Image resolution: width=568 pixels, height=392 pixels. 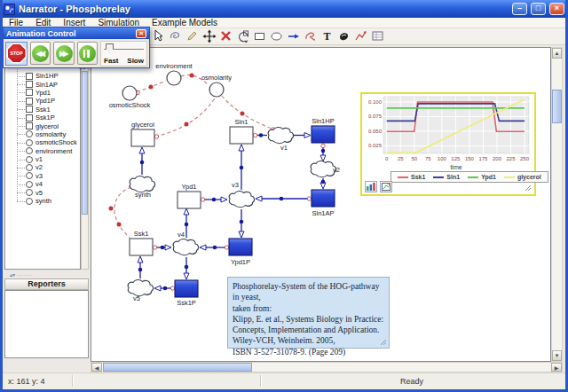 I want to click on species-tree: Sln1HPSln1APYpd1Ypd1PSsk1Ssk1Pglycerolos…, so click(x=43, y=158).